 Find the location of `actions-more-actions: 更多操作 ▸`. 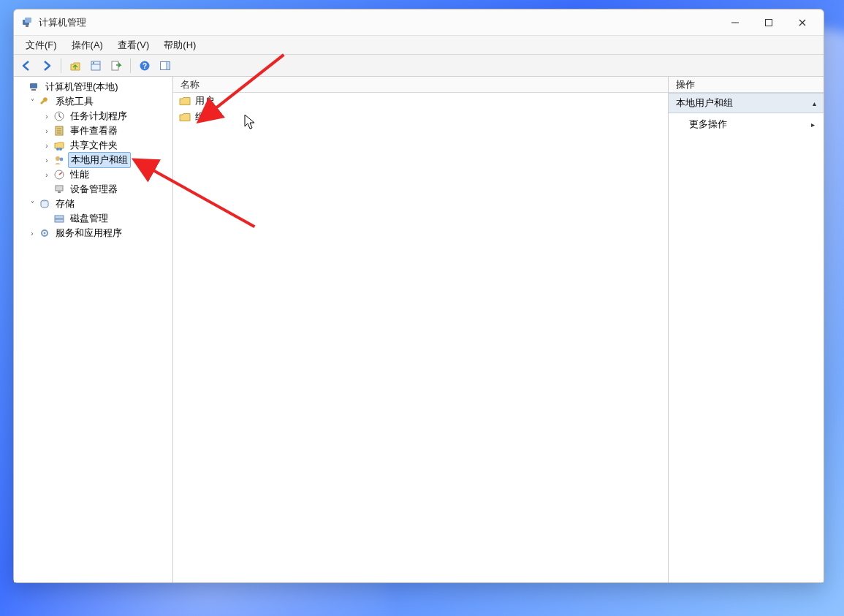

actions-more-actions: 更多操作 ▸ is located at coordinates (746, 124).